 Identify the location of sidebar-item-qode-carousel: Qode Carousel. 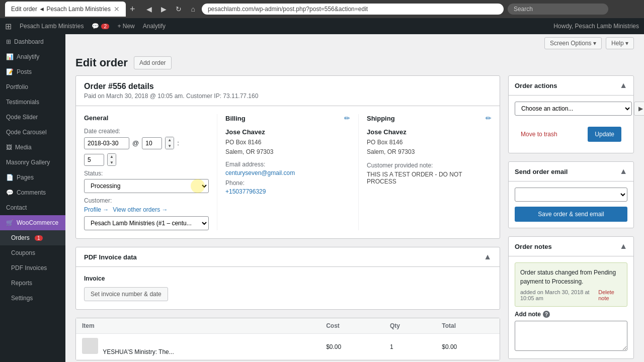
(33, 132).